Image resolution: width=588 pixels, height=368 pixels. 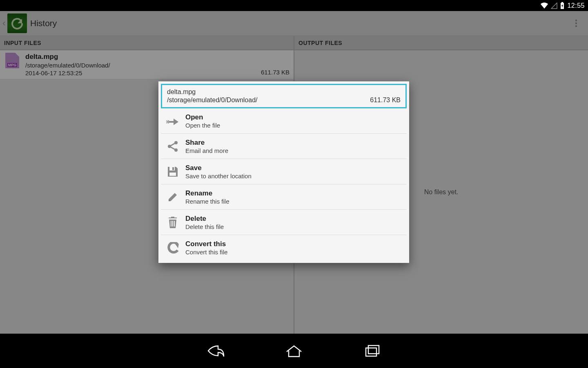 I want to click on menu-item-title: Save, so click(x=218, y=168).